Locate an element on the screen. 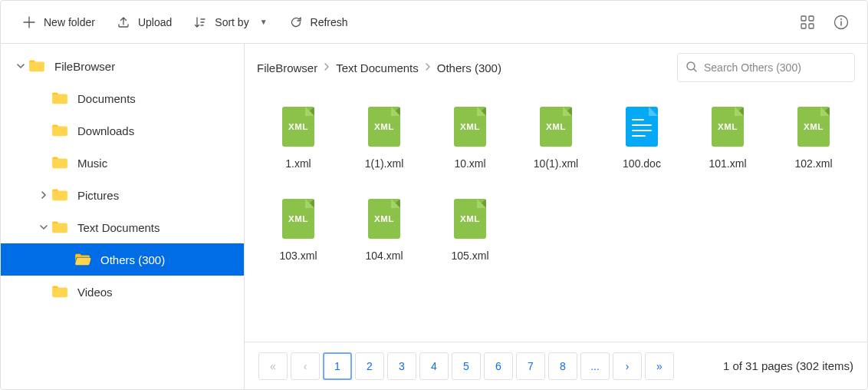 This screenshot has height=390, width=868. search-icon is located at coordinates (692, 68).